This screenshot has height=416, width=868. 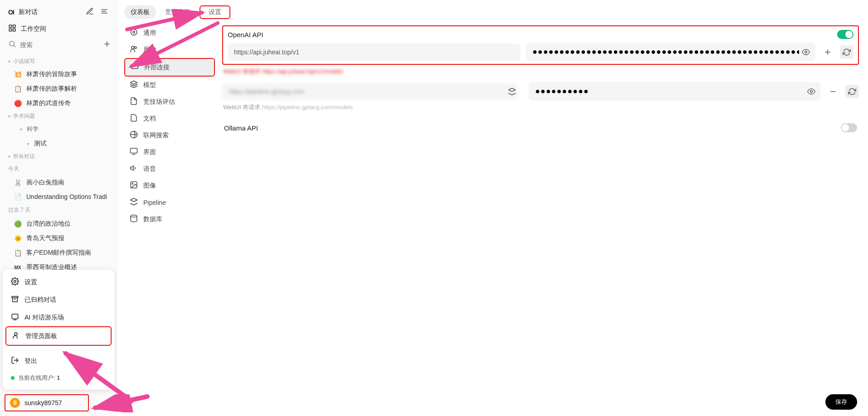 I want to click on nav-interface: 界面, so click(x=170, y=152).